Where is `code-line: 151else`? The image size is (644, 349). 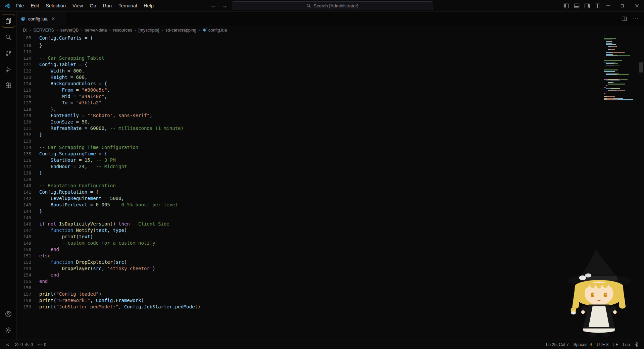 code-line: 151else is located at coordinates (310, 256).